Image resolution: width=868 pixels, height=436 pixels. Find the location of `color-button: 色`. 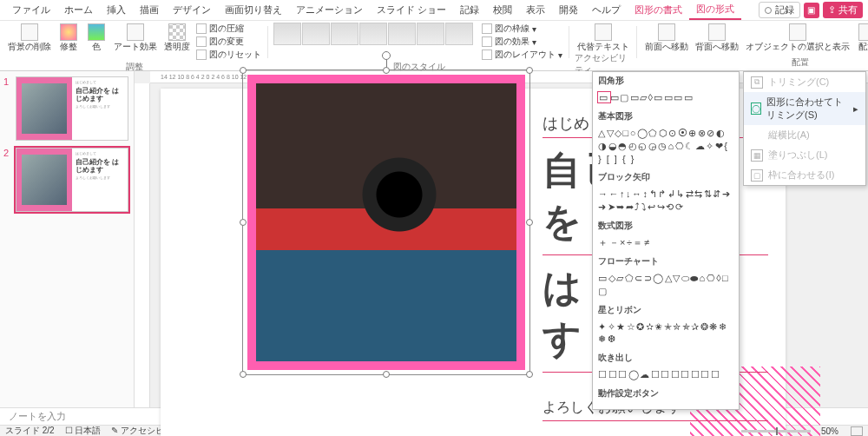

color-button: 色 is located at coordinates (96, 37).